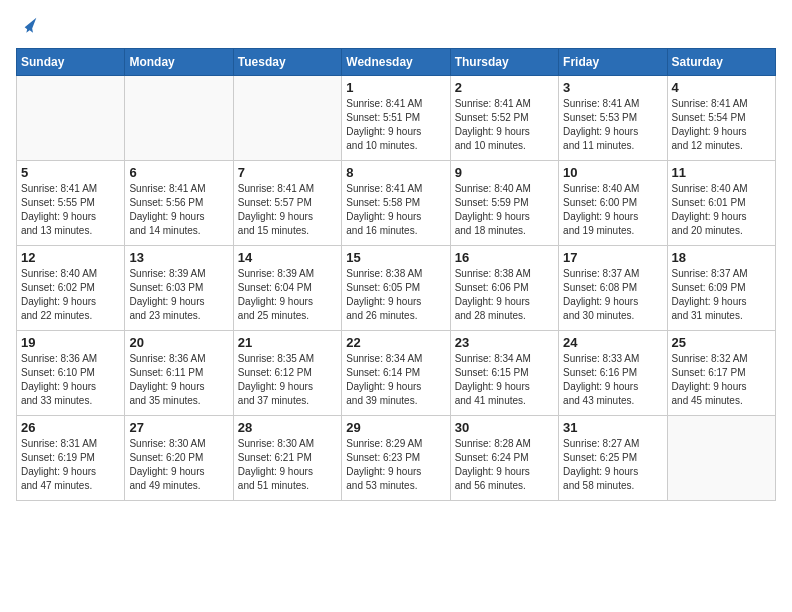  Describe the element at coordinates (396, 428) in the screenshot. I see `day-number: 29` at that location.